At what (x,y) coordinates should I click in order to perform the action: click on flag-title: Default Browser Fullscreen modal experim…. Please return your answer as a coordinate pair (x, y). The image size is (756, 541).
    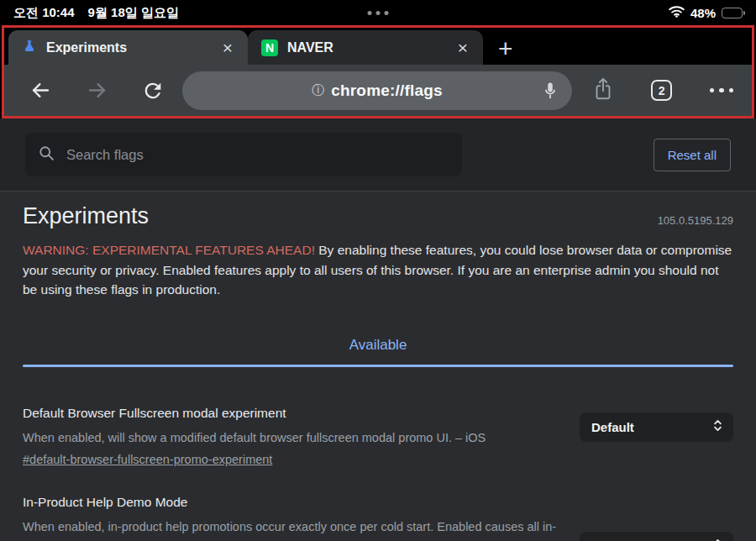
    Looking at the image, I should click on (294, 413).